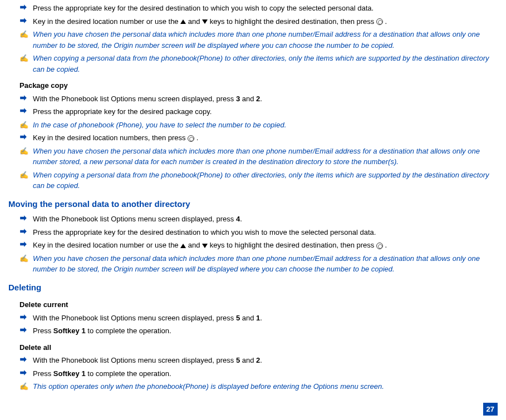 The width and height of the screenshot is (506, 420). What do you see at coordinates (265, 125) in the screenshot?
I see `note-text: In the case of phonebook (Phone), you ha…` at bounding box center [265, 125].